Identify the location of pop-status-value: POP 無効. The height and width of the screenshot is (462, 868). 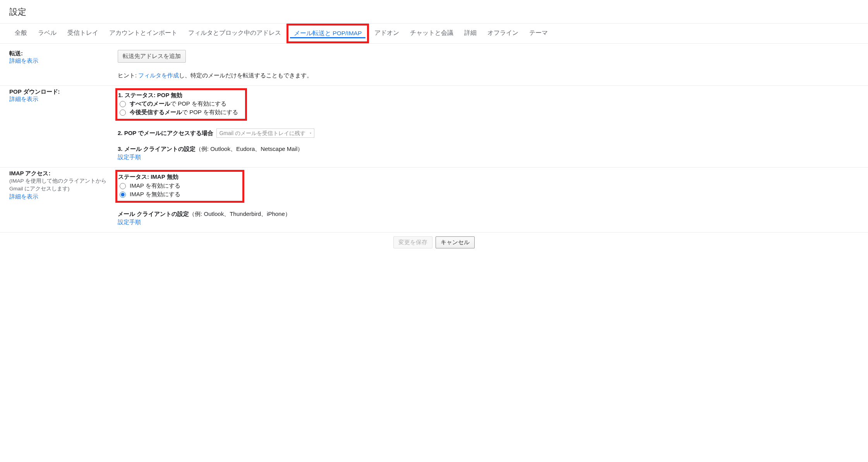
(170, 95).